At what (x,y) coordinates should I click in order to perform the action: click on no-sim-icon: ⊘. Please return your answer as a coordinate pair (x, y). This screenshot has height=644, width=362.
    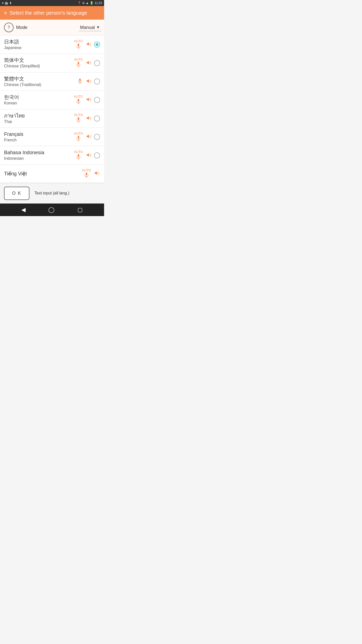
    Looking at the image, I should click on (83, 3).